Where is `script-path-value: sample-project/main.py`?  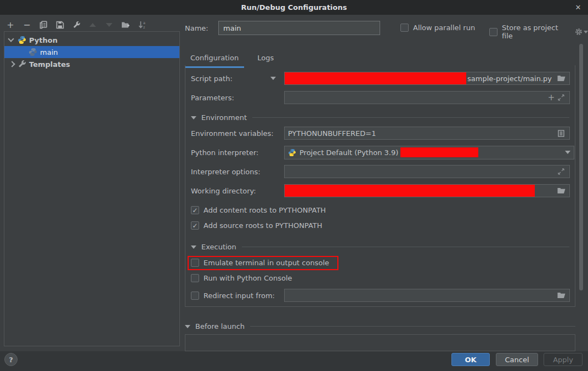
script-path-value: sample-project/main.py is located at coordinates (510, 79).